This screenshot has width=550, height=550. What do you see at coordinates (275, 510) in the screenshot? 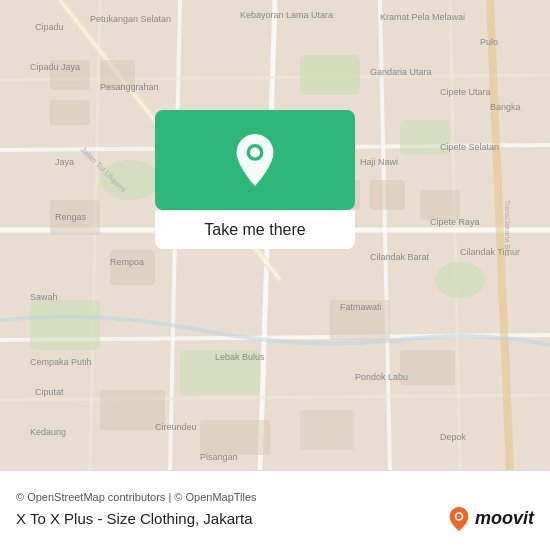
I see `bottom-bar: © OpenStreetMap contributors | © OpenMap…` at bounding box center [275, 510].